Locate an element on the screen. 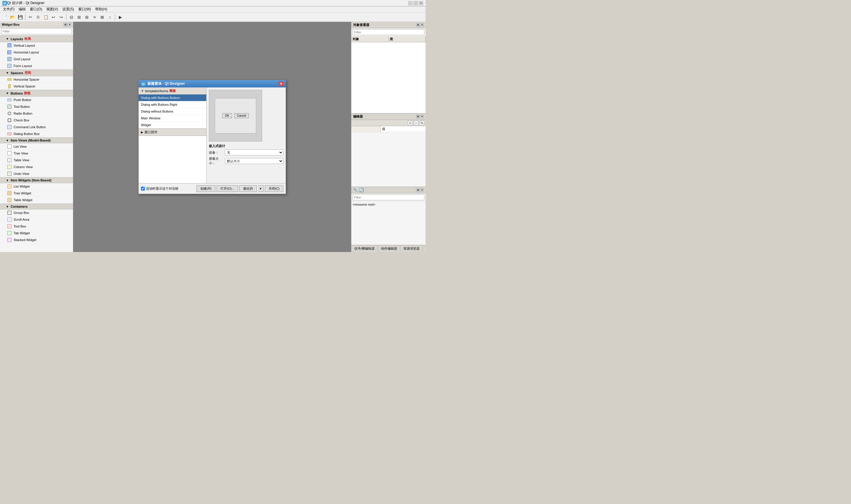 The image size is (851, 504). paste-button: 📋 is located at coordinates (46, 17).